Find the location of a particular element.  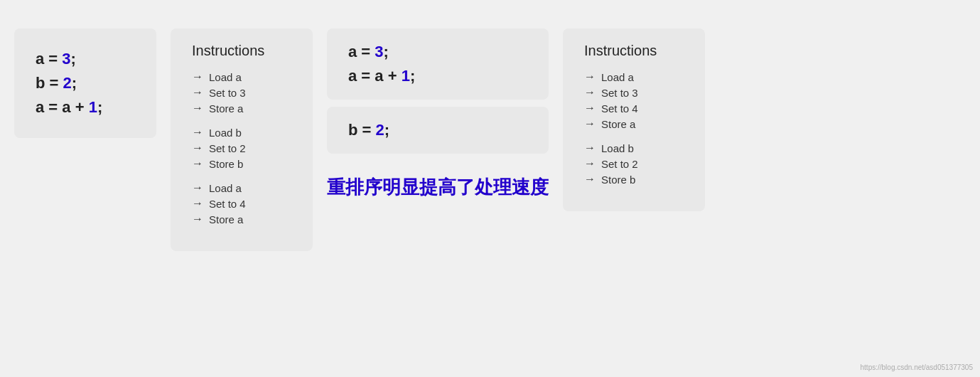

right-instruction-group-1: → Load a → Set to 3 → Set to 4 → Store a is located at coordinates (634, 100).